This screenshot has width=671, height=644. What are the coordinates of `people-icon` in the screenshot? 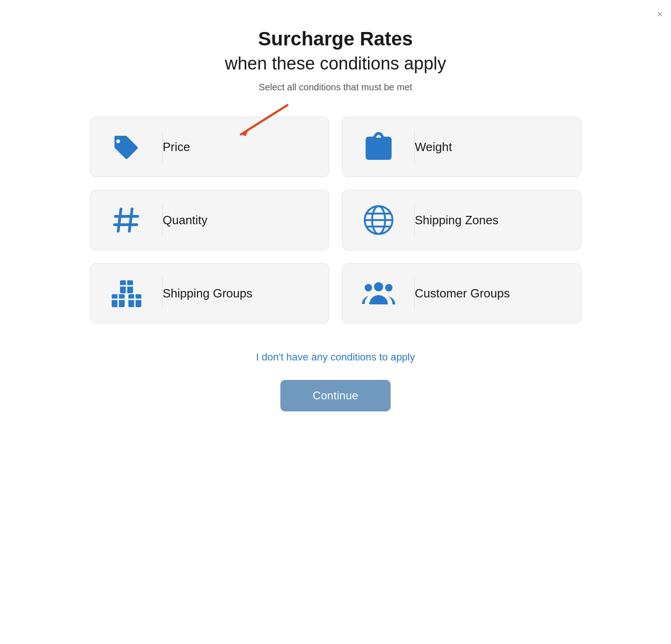 It's located at (379, 293).